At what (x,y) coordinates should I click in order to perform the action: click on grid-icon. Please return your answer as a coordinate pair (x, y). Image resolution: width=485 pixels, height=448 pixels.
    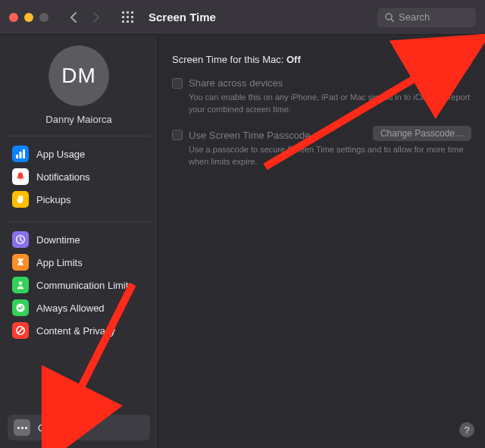
    Looking at the image, I should click on (128, 17).